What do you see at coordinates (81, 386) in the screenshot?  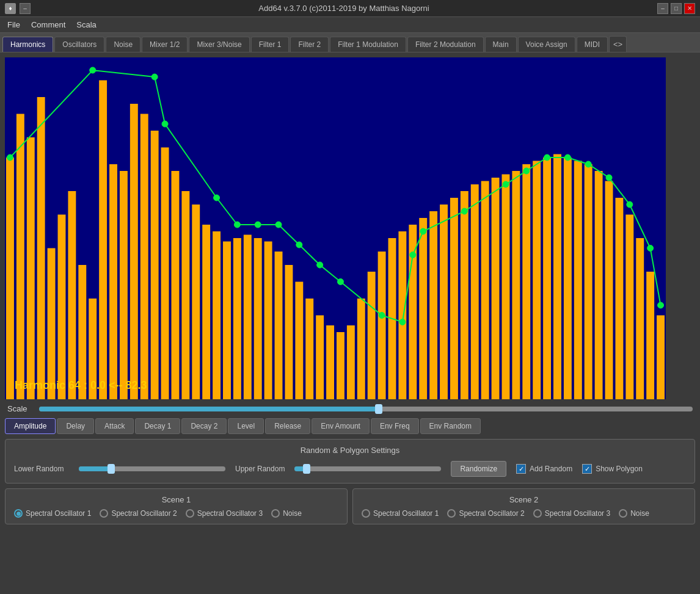 I see `harmonic-info-label: Harmonic 64 : 0.0 <-- 82.3` at bounding box center [81, 386].